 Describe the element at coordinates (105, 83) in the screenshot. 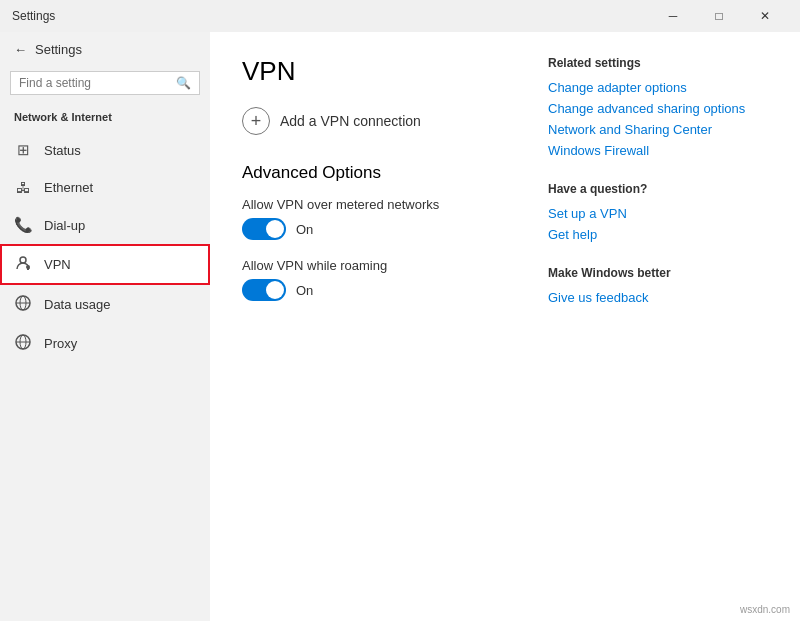

I see `search-box: 🔍` at that location.